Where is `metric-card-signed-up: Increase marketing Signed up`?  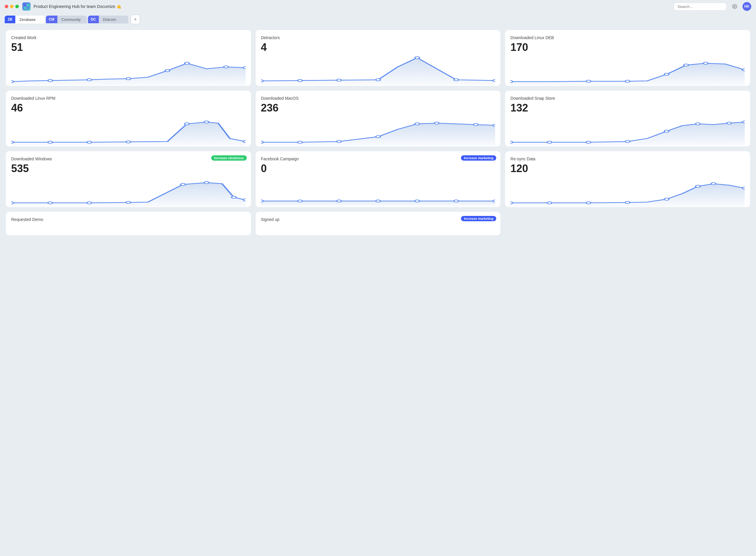 metric-card-signed-up: Increase marketing Signed up is located at coordinates (378, 223).